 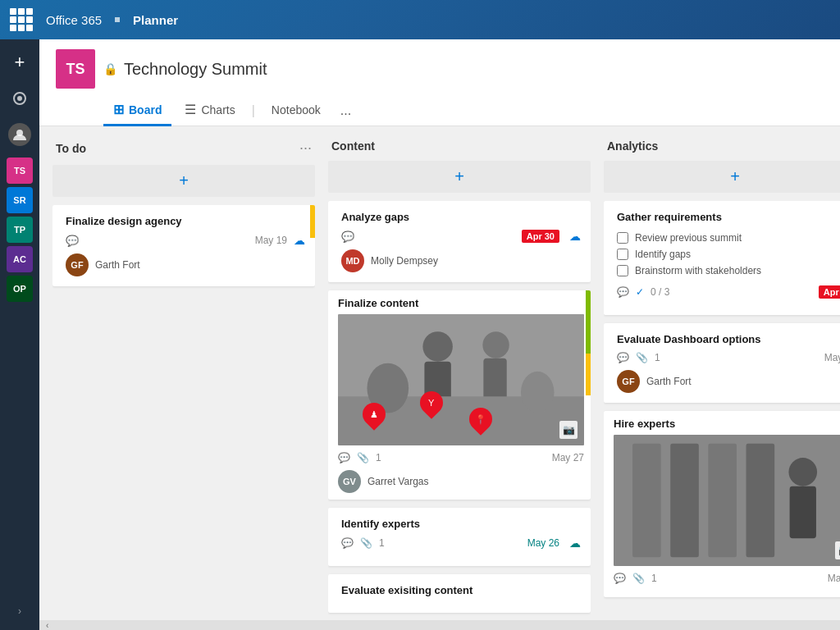 I want to click on sidebar-add-button: +, so click(x=20, y=62).